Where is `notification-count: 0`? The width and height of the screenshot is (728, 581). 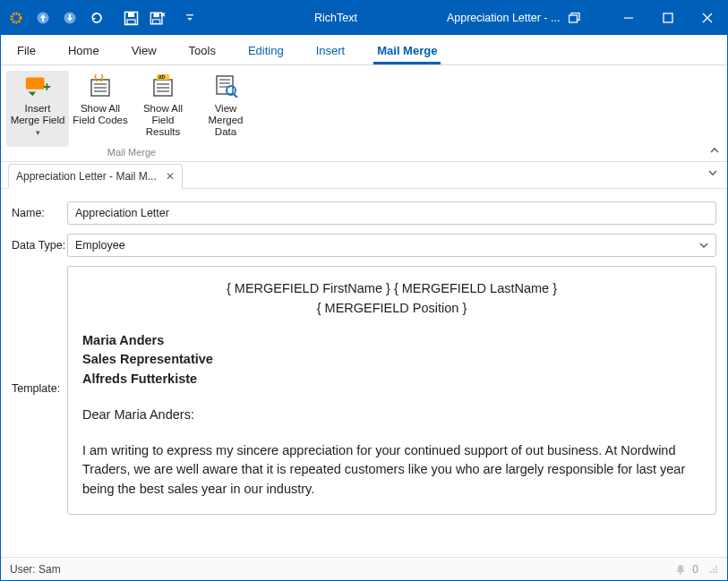
notification-count: 0 is located at coordinates (695, 569).